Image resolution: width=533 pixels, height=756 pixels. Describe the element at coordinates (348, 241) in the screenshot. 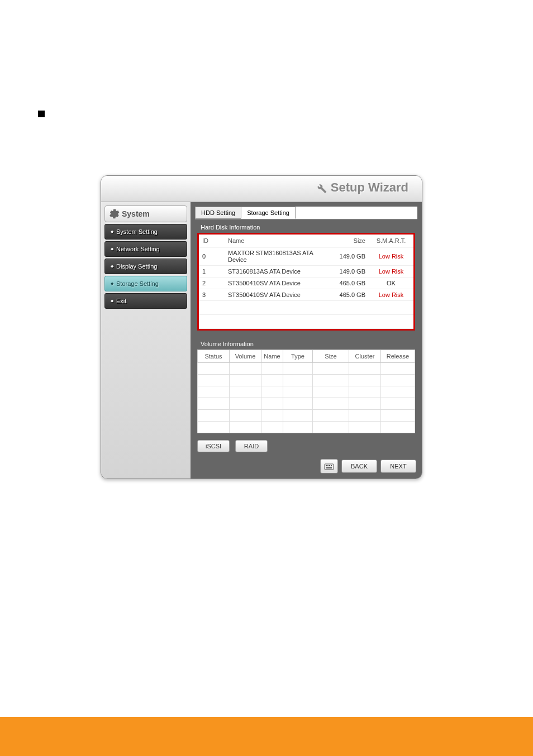

I see `col-size: Size` at that location.